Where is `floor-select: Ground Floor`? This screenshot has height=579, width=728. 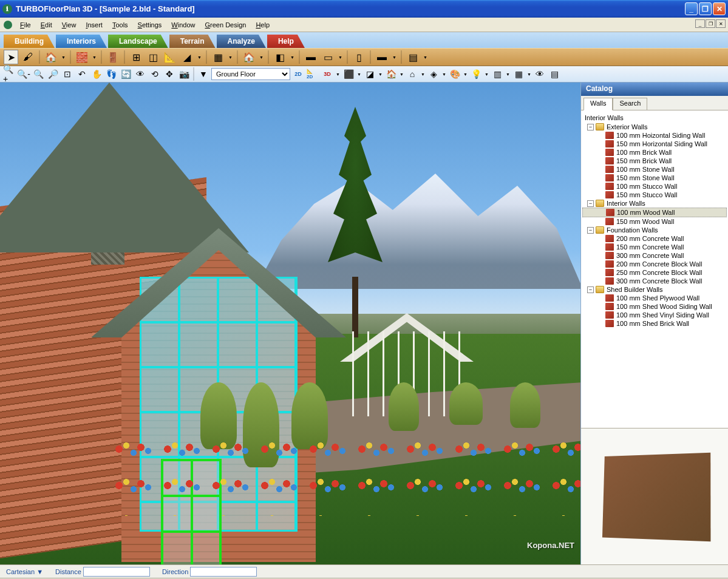
floor-select: Ground Floor is located at coordinates (251, 74).